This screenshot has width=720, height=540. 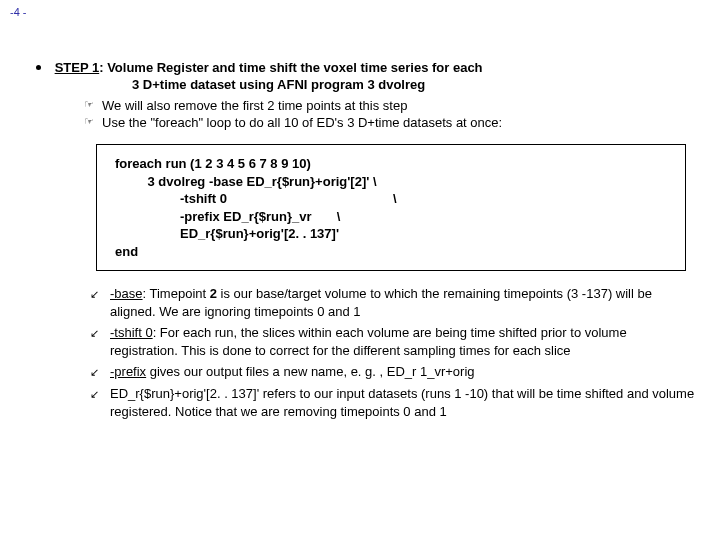 I want to click on note-2-key: -tshift 0, so click(x=132, y=332).